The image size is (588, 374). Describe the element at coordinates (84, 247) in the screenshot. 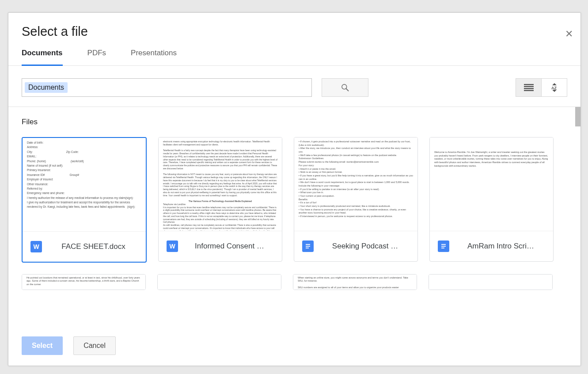

I see `file-card-footer: W FACE SHEET.docx` at that location.